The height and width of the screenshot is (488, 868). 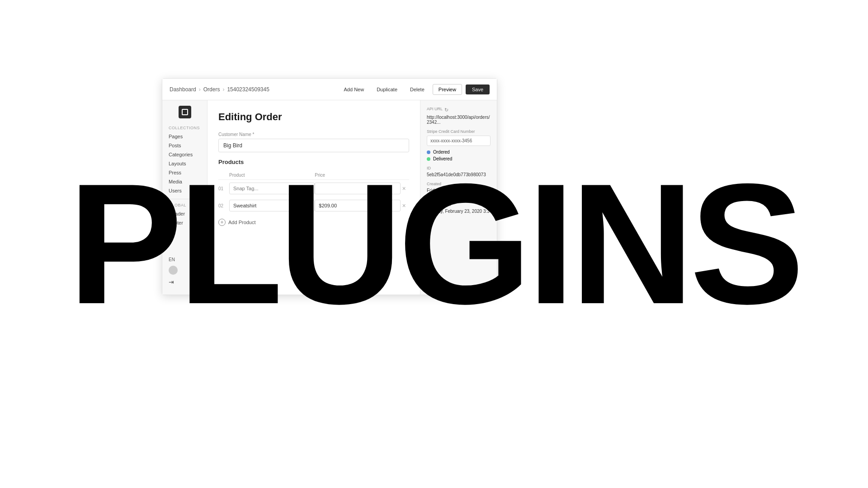 I want to click on page-title: Editing Order, so click(x=314, y=117).